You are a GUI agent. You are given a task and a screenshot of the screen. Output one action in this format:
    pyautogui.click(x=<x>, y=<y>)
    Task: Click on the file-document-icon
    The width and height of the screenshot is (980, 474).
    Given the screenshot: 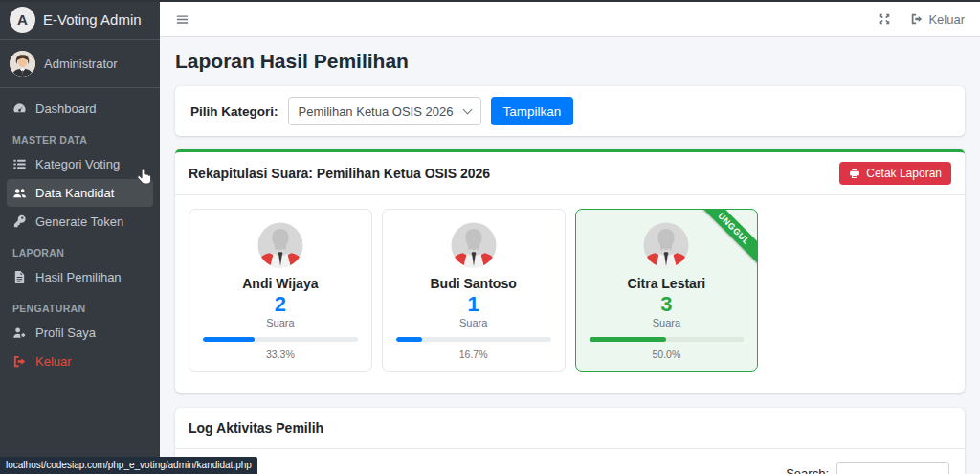 What is the action you would take?
    pyautogui.click(x=19, y=278)
    